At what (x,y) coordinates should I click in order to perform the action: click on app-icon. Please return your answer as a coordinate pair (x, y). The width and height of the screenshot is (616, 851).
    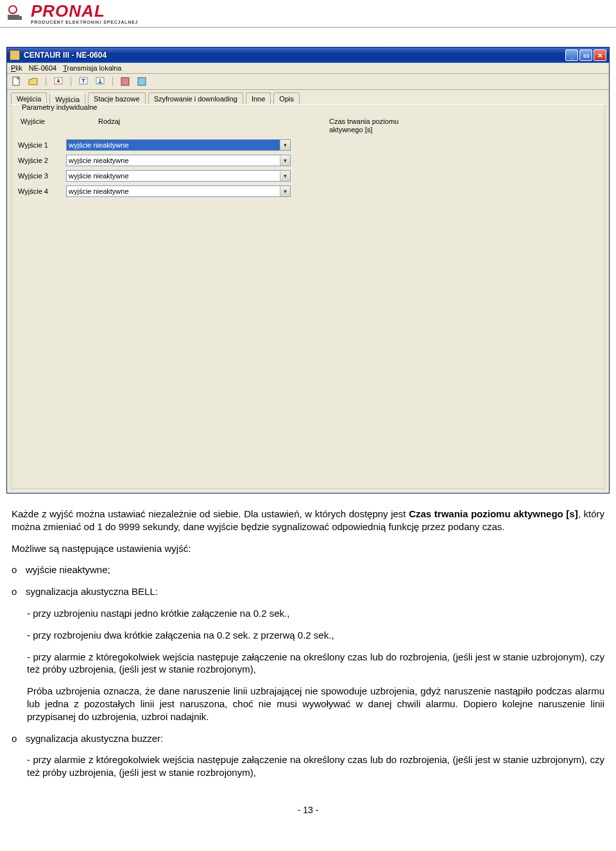
    Looking at the image, I should click on (15, 55).